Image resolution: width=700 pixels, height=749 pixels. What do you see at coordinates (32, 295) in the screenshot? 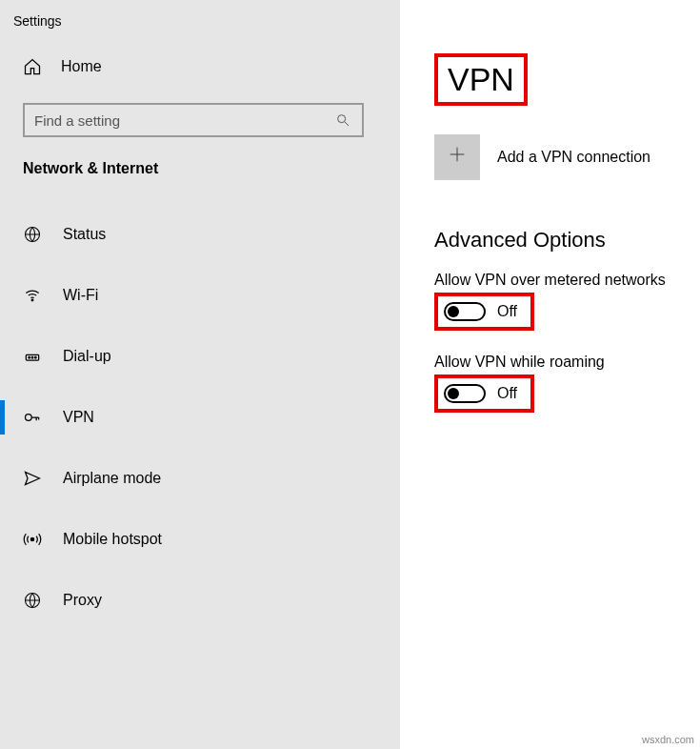
I see `wifi-icon` at bounding box center [32, 295].